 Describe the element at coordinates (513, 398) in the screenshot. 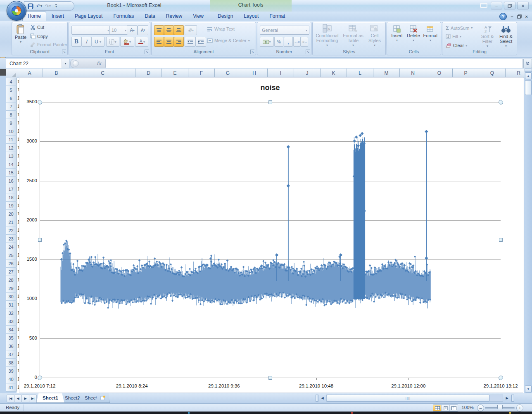

I see `horizontal-split-handle-right` at that location.